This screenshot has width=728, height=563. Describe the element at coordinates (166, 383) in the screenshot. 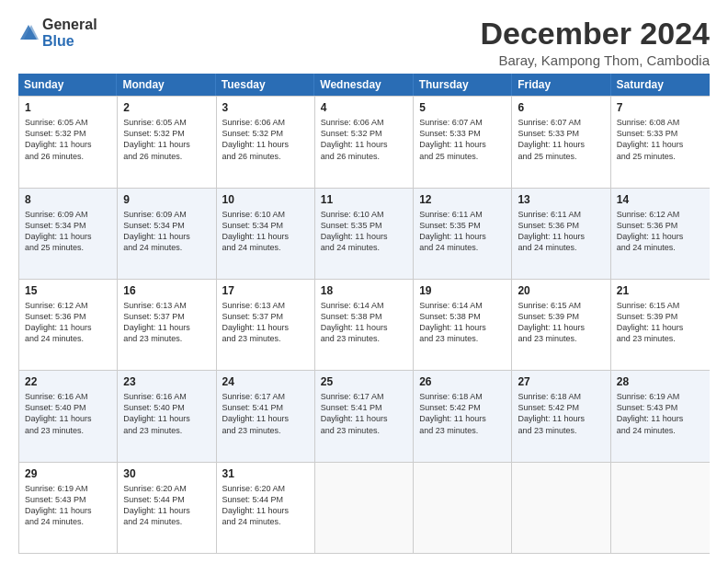

I see `day-number: 23` at that location.